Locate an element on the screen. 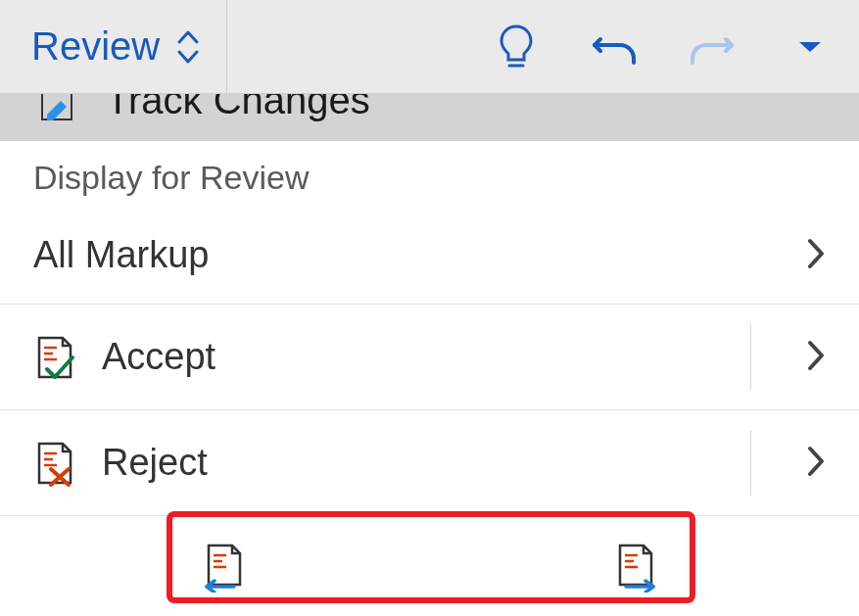 The width and height of the screenshot is (859, 616). review-tab-label: Review is located at coordinates (96, 47).